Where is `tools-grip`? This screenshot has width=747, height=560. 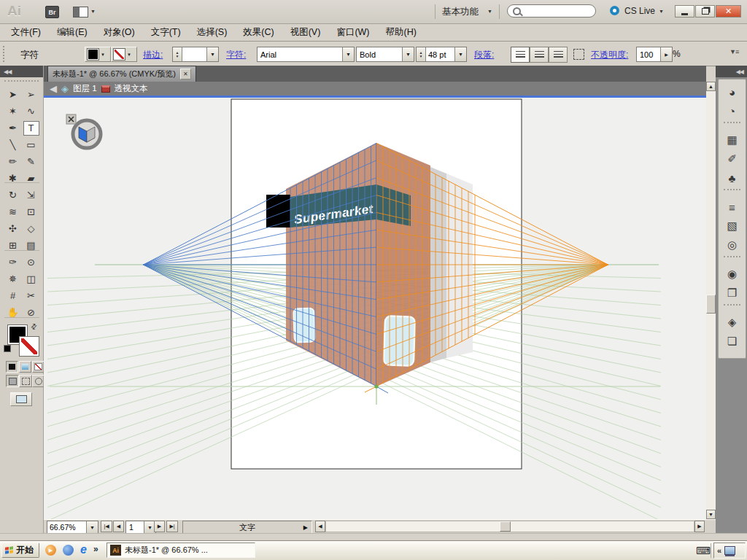
tools-grip is located at coordinates (22, 81).